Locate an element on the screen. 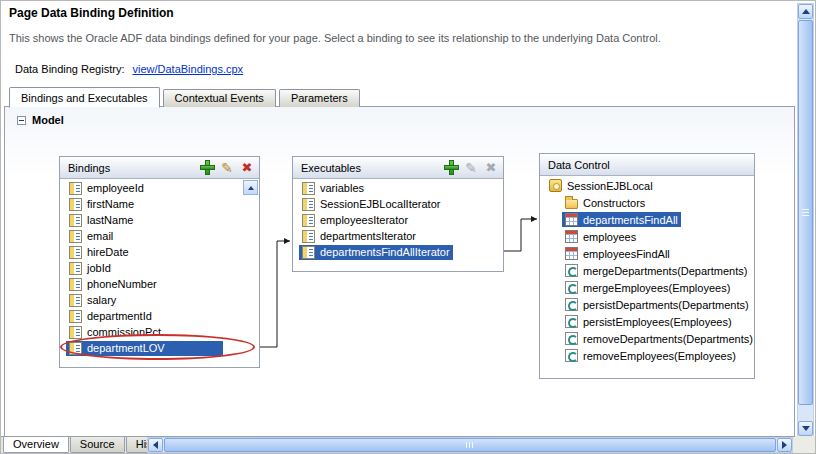 Image resolution: width=816 pixels, height=454 pixels. tree-item: persistDepartments(Departments) is located at coordinates (647, 304).